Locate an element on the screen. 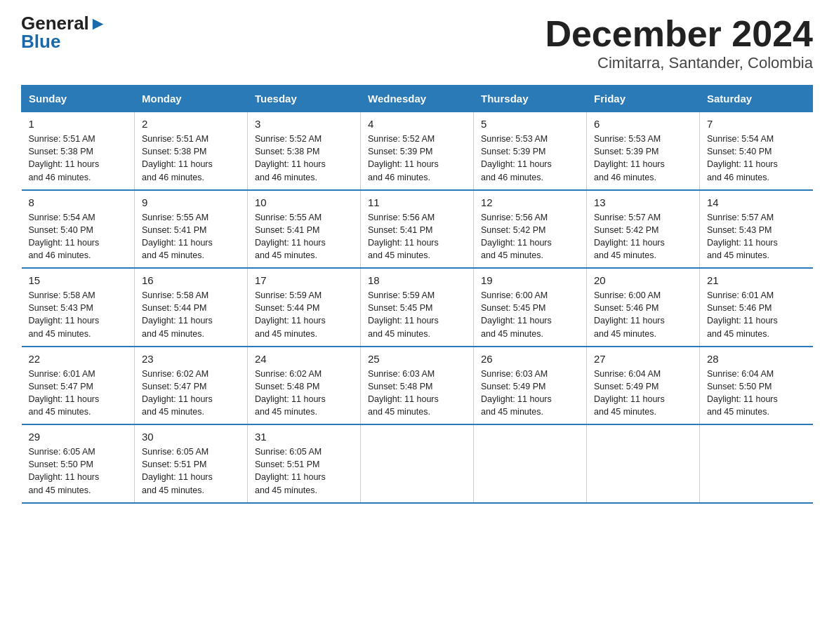 The width and height of the screenshot is (834, 644). day-number: 16 is located at coordinates (191, 281).